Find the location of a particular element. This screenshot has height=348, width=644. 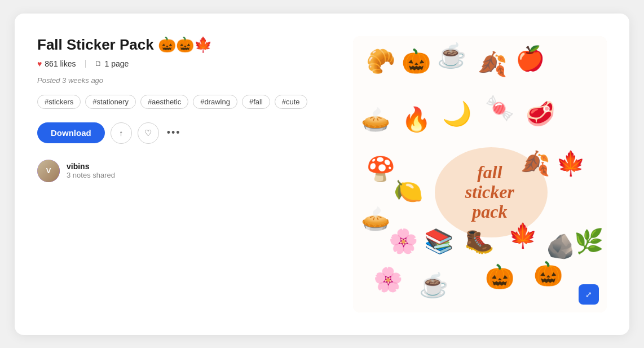

author-info: vibins 3 notes shared is located at coordinates (91, 170).